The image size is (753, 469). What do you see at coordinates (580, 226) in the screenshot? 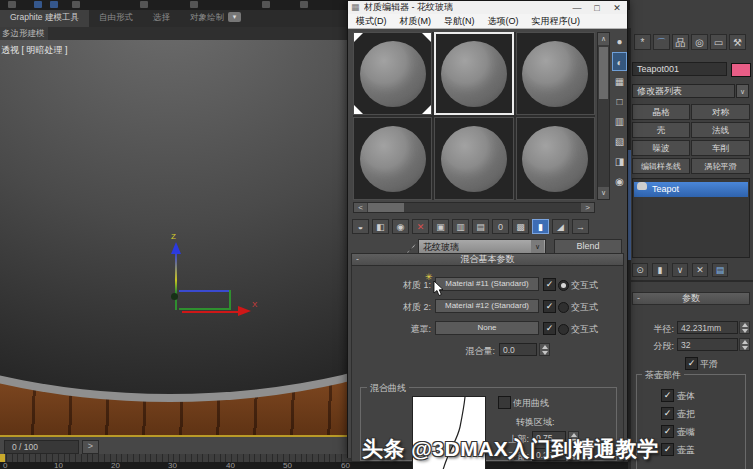
I see `go-forward-to-sibling-icon: →` at bounding box center [580, 226].